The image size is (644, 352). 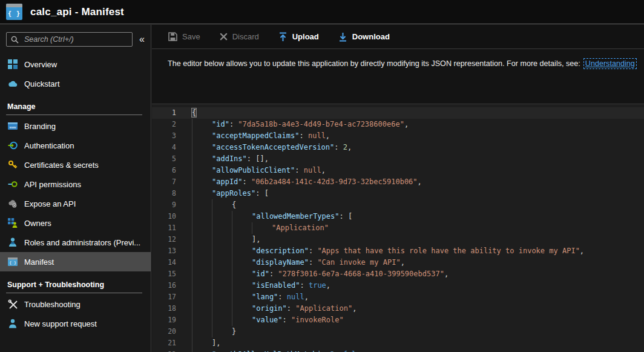 I want to click on line-number: 14, so click(x=164, y=263).